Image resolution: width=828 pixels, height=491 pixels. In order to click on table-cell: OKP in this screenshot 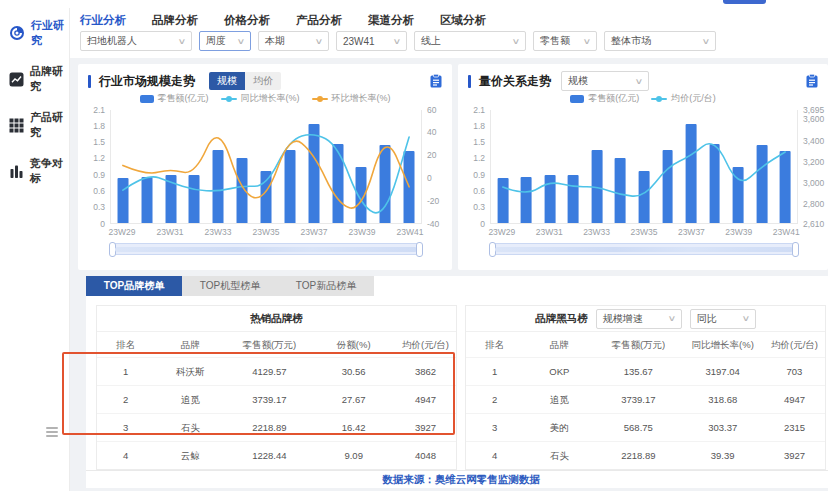, I will do `click(559, 372)`.